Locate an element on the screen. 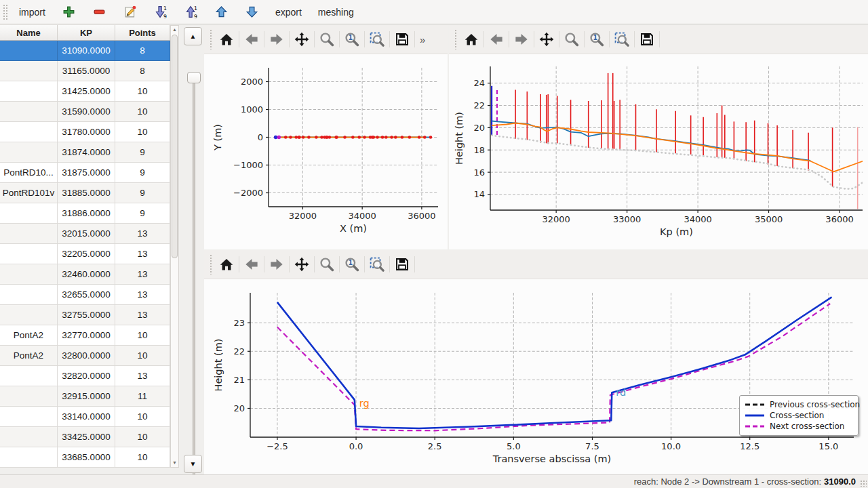  cell-kp: 33140.0000 is located at coordinates (87, 416).